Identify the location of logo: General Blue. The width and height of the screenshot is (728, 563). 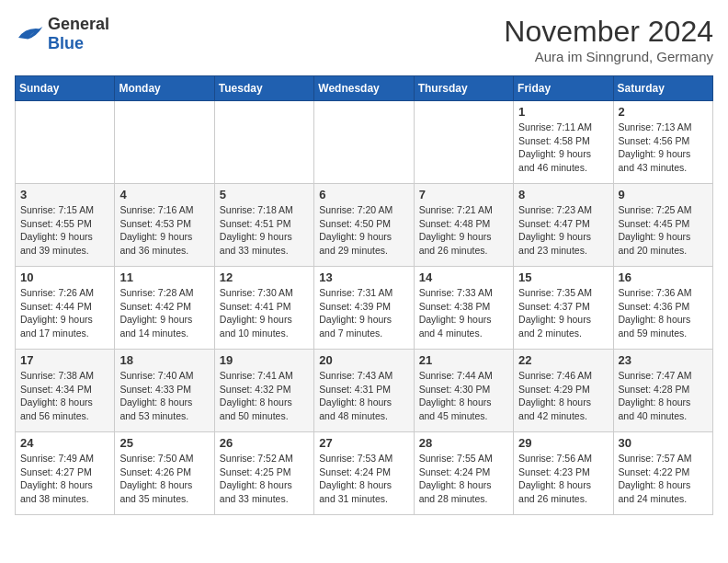
(63, 34).